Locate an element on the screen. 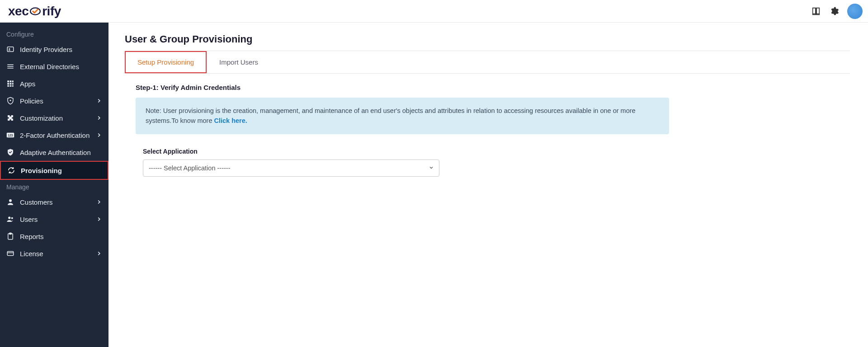 The height and width of the screenshot is (347, 868). step-heading: Step-1: Verify Admin Credentials is located at coordinates (493, 88).